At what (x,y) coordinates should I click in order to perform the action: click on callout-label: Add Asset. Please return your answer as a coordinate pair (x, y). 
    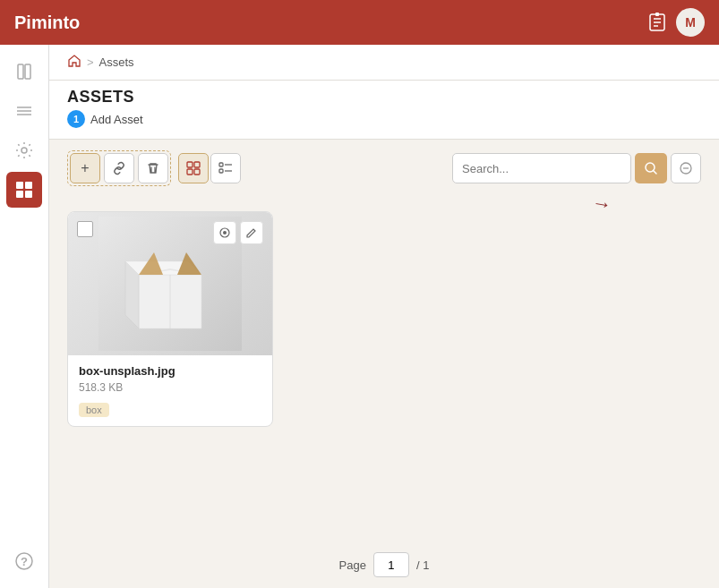
    Looking at the image, I should click on (116, 120).